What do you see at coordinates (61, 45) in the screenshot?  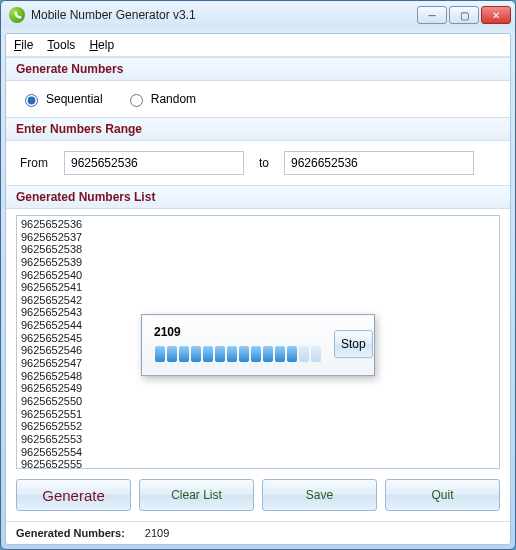 I see `menu-tools: Tools` at bounding box center [61, 45].